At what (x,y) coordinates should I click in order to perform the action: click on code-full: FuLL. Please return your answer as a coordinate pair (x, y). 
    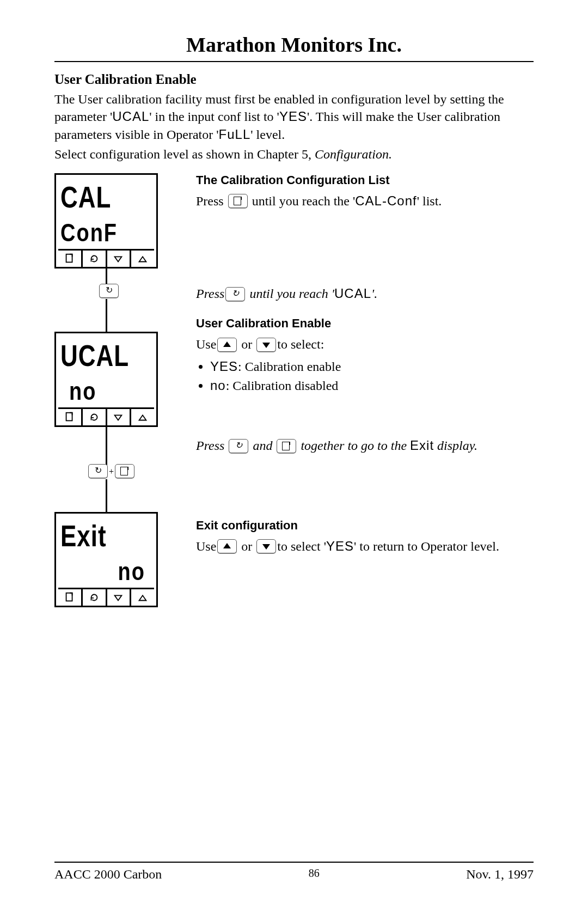
    Looking at the image, I should click on (235, 134).